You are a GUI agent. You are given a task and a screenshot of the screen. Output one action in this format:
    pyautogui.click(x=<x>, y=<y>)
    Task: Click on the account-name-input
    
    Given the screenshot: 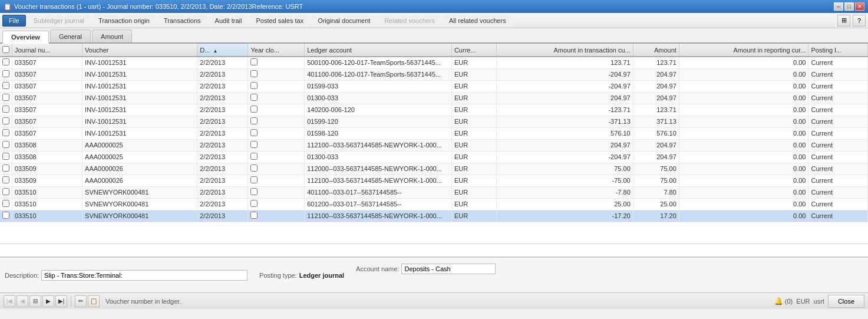 What is the action you would take?
    pyautogui.click(x=448, y=269)
    